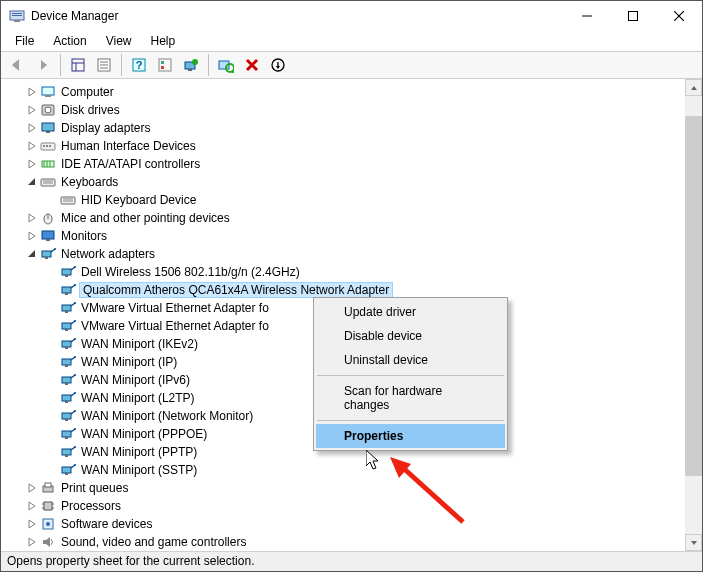 Image resolution: width=703 pixels, height=572 pixels. I want to click on scroll-thumb, so click(694, 296).